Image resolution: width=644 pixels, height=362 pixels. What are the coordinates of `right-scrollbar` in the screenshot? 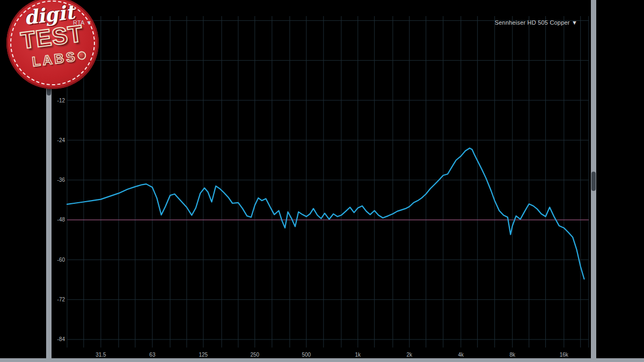 It's located at (594, 181).